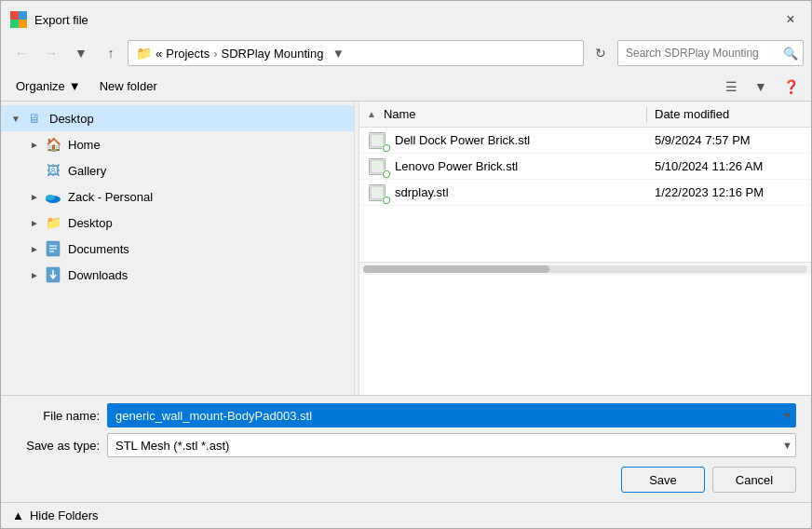 Image resolution: width=812 pixels, height=529 pixels. What do you see at coordinates (525, 140) in the screenshot?
I see `file-name-0: Dell Dock Power Brick.stl` at bounding box center [525, 140].